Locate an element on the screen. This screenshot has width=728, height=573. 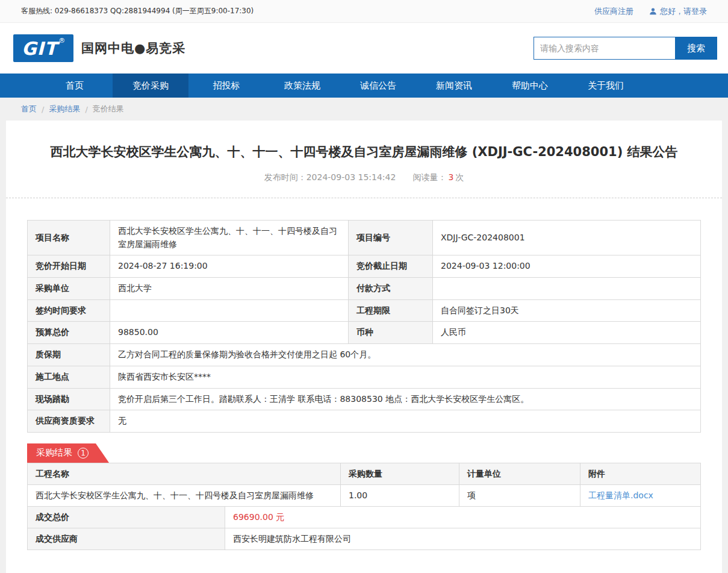
field-value: XDJJ-GC-202408001 is located at coordinates (567, 238).